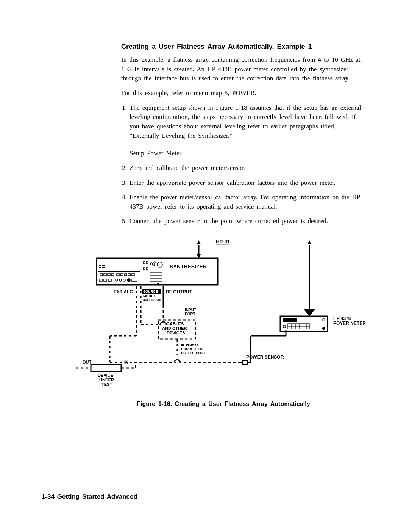 The image size is (409, 532). What do you see at coordinates (242, 93) in the screenshot?
I see `paragraph-ref: For this example, refer to menu map 5, P…` at bounding box center [242, 93].